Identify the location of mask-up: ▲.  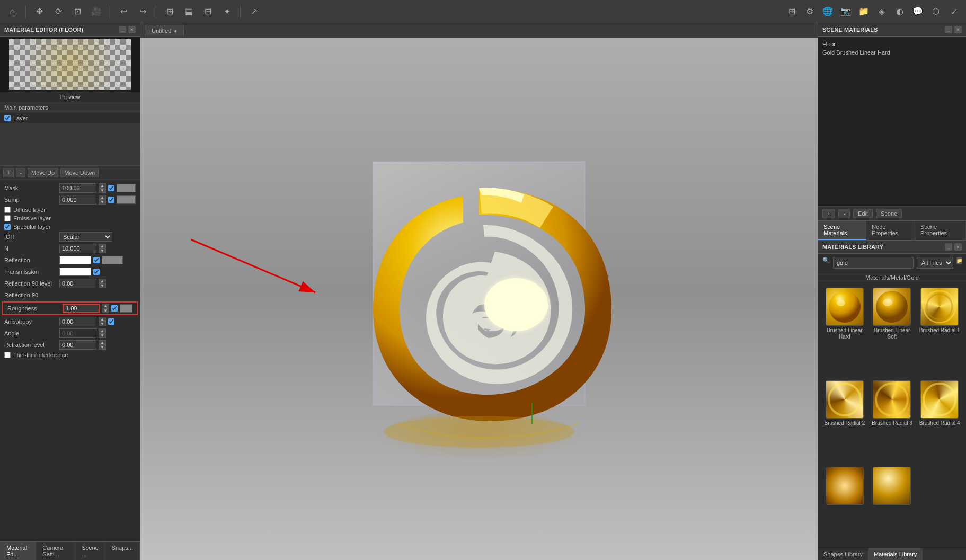
(102, 185).